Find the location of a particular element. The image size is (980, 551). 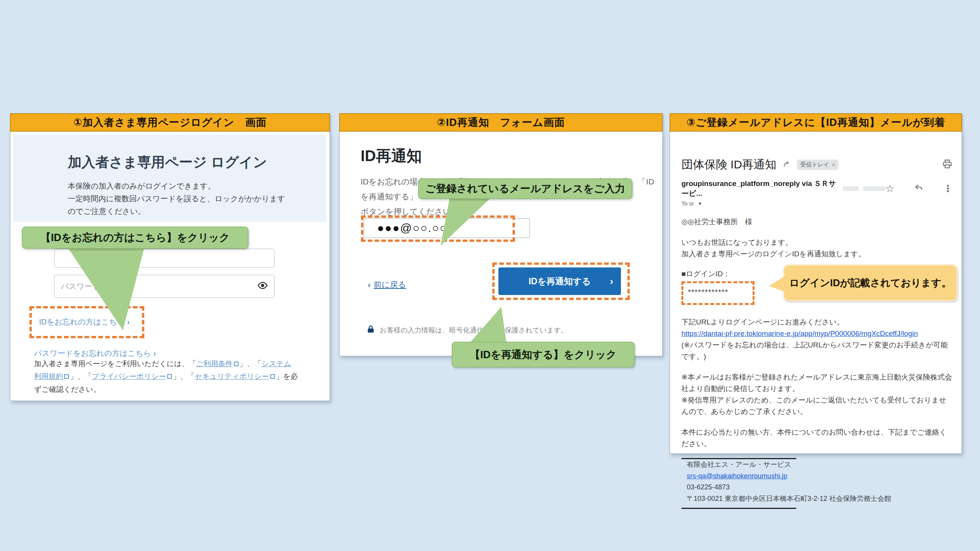

mail-note1: ※本メールはお客様がご登録されたメールアドレスに東京海上日動火災保険株式会社より… is located at coordinates (817, 383).